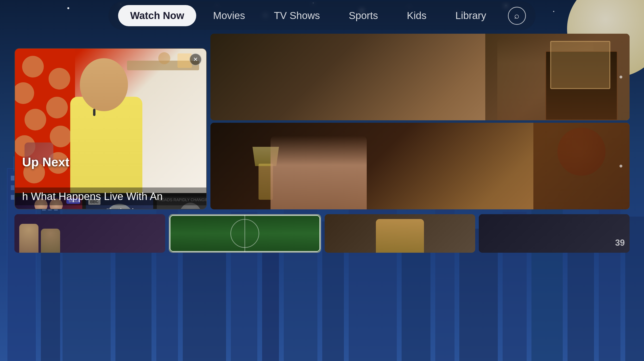 Image resolution: width=644 pixels, height=361 pixels. What do you see at coordinates (621, 166) in the screenshot?
I see `indicator-dot-bottom` at bounding box center [621, 166].